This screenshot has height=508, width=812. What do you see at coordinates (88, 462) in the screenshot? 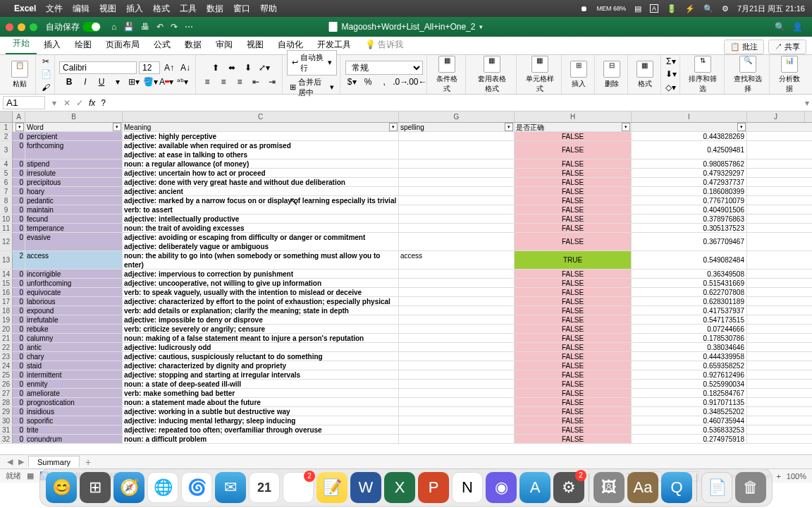
I see `add-sheet-button: +` at bounding box center [88, 462].